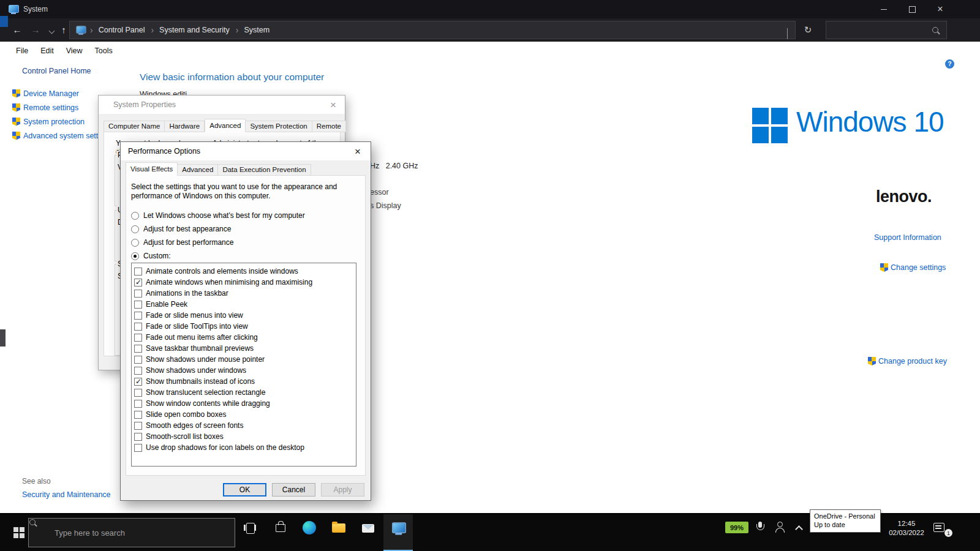 The image size is (980, 551). What do you see at coordinates (246, 151) in the screenshot?
I see `dialog-titlebar: Performance Options` at bounding box center [246, 151].